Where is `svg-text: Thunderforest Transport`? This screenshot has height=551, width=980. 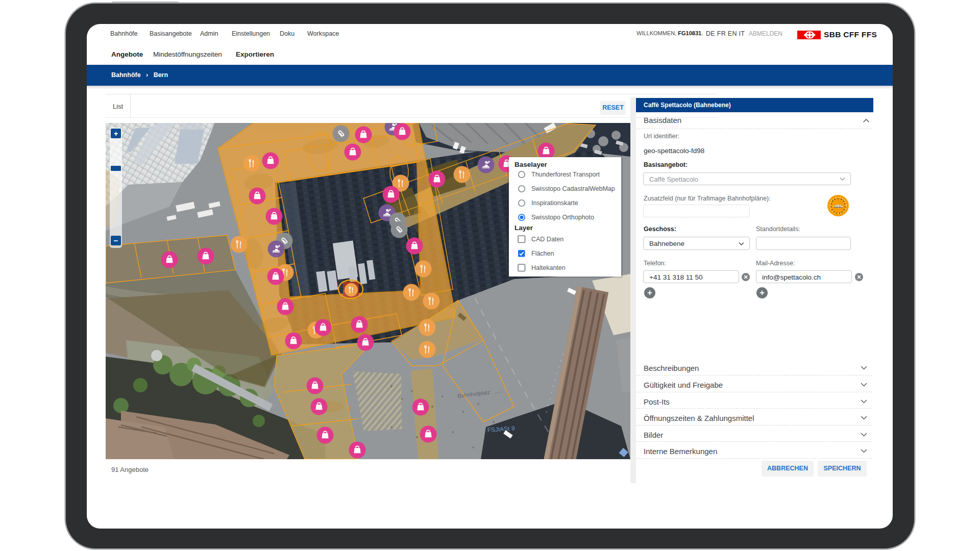 svg-text: Thunderforest Transport is located at coordinates (566, 174).